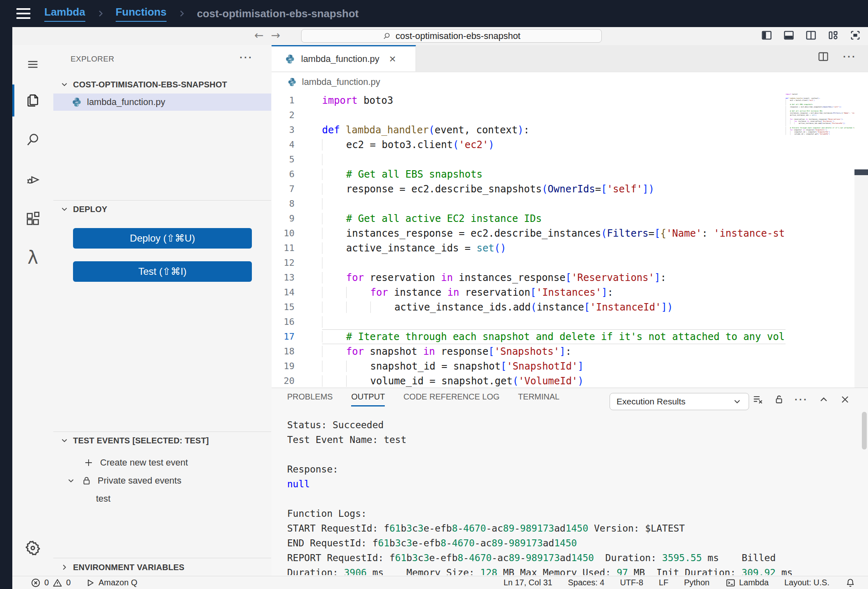 The width and height of the screenshot is (868, 589). What do you see at coordinates (528, 219) in the screenshot?
I see `code-line: 9 # Get all active EC2 instance IDs` at bounding box center [528, 219].